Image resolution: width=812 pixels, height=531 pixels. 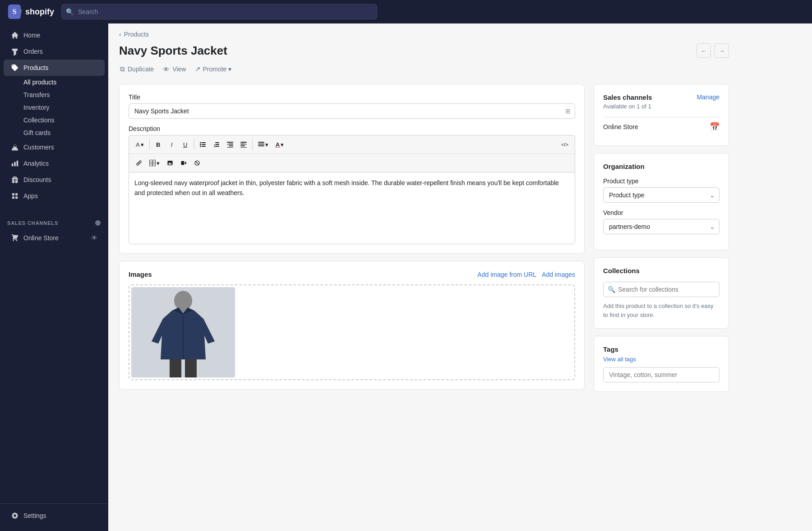 What do you see at coordinates (661, 289) in the screenshot?
I see `search-collections-input` at bounding box center [661, 289].